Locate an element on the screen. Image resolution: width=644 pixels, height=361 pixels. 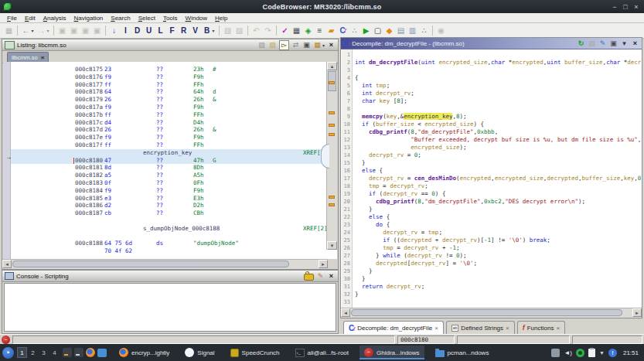
data-type-i-icon: I is located at coordinates (125, 31).